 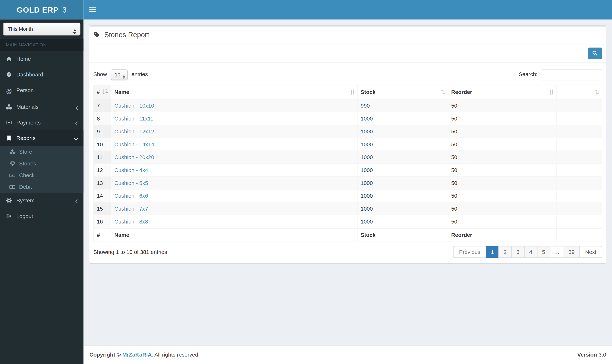 I want to click on sidebar-link-stones: Stones, so click(x=42, y=163).